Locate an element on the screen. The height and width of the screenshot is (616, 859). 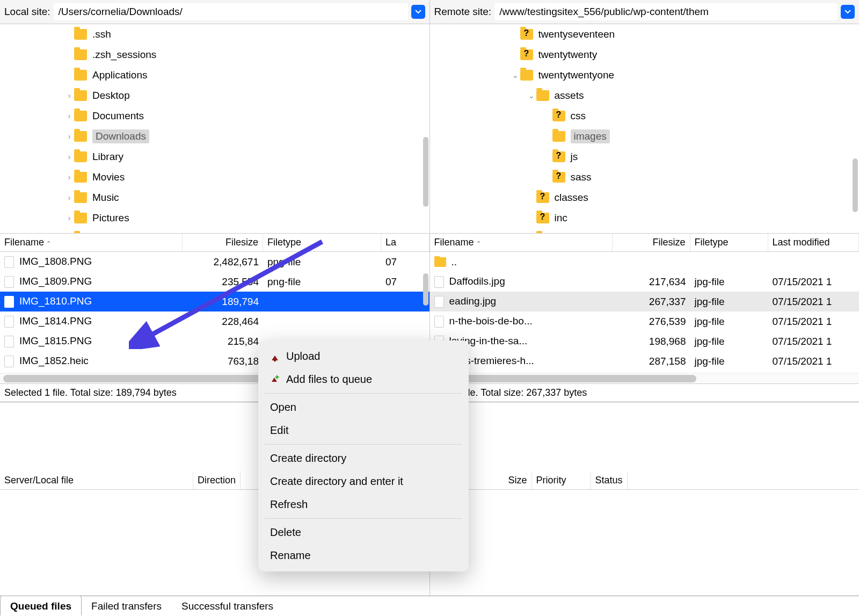
local-column-headers: Filename⌃ Filesize Filetype La is located at coordinates (215, 243).